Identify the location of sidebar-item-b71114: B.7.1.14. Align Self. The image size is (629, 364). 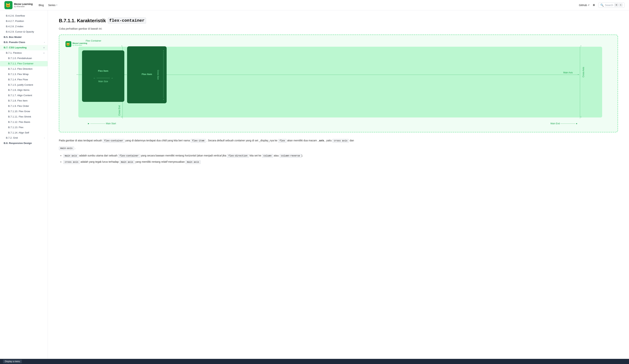
(24, 133).